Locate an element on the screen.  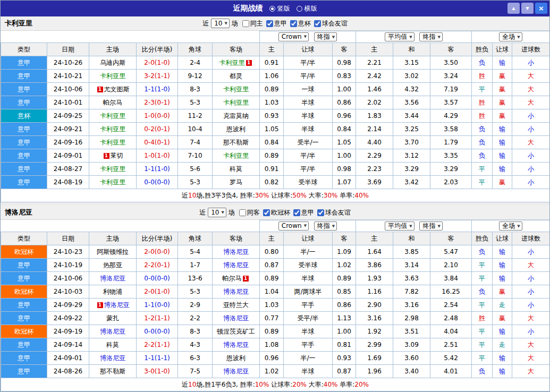
score-link: 1-2(1-1) is located at coordinates (157, 318).